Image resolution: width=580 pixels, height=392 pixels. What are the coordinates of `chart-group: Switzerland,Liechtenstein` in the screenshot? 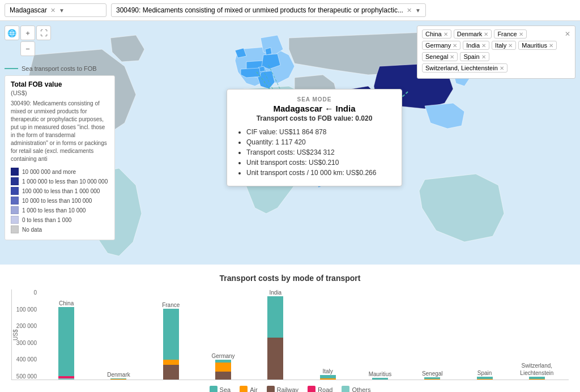 It's located at (537, 369).